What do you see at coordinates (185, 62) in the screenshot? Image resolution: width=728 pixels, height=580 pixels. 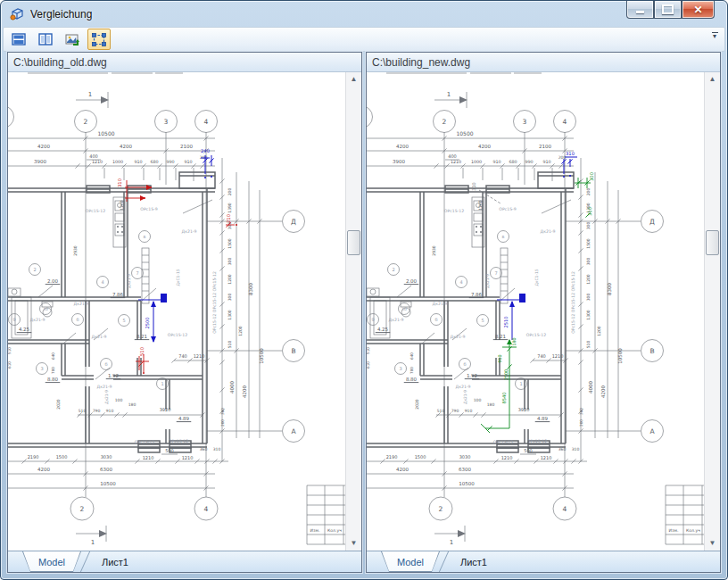 I see `file-path-header-old: C:\building_old.dwg` at bounding box center [185, 62].